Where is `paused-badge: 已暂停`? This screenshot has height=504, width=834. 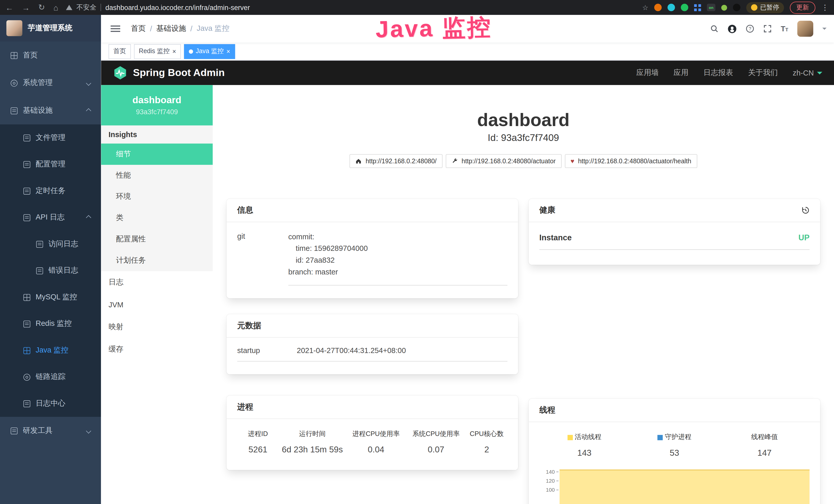
paused-badge: 已暂停 is located at coordinates (765, 7).